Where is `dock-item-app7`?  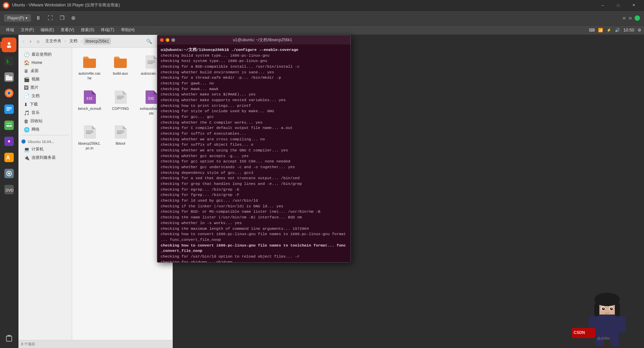 dock-item-app7 is located at coordinates (9, 141).